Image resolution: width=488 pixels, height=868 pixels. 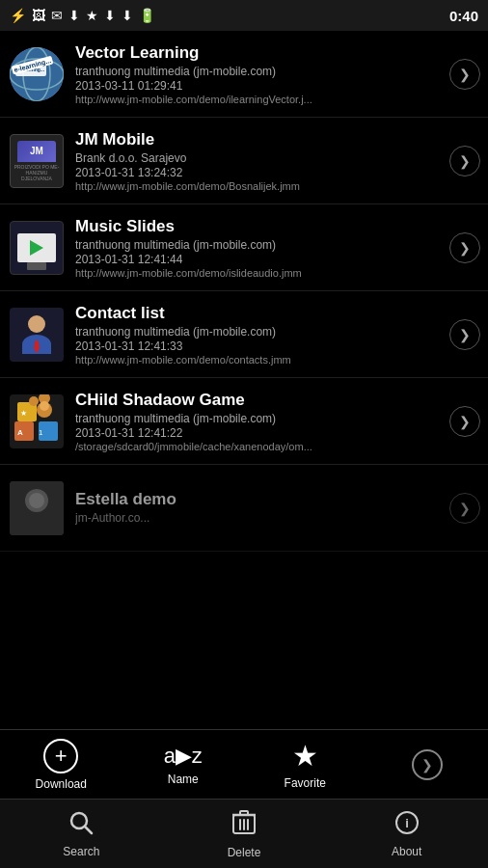 I want to click on estella-icon, so click(x=37, y=508).